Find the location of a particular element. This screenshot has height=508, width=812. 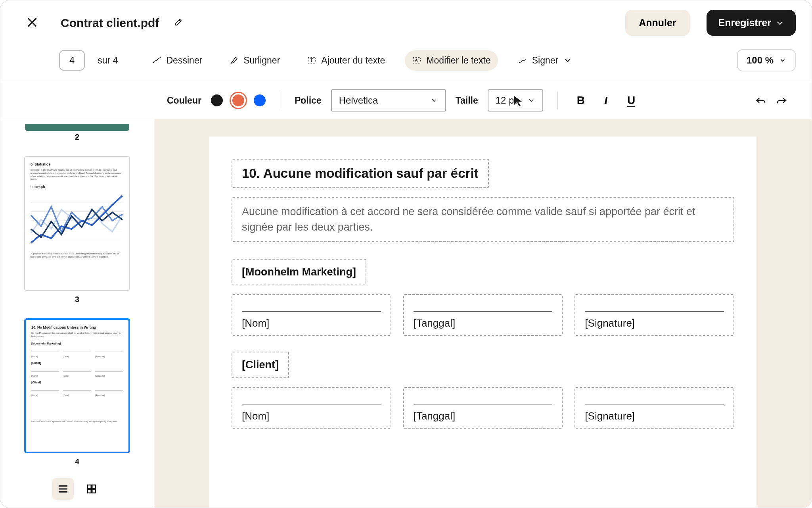

highlight-icon is located at coordinates (234, 60).